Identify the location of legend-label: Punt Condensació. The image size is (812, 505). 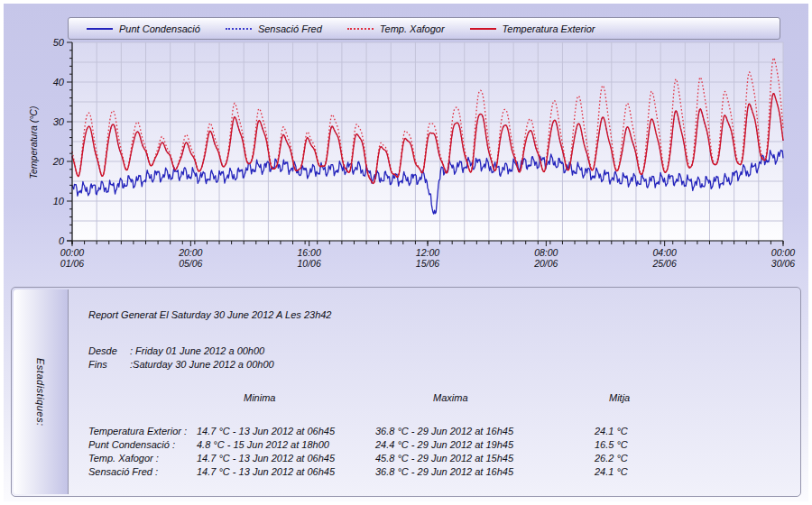
(160, 29).